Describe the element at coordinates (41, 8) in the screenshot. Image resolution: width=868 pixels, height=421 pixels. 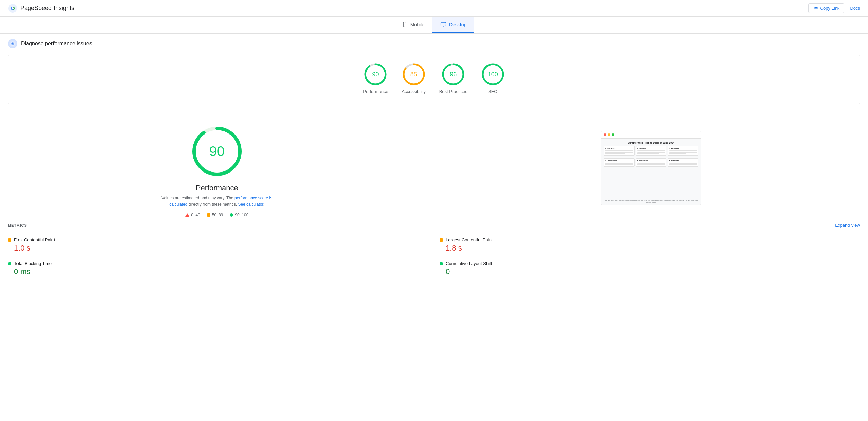
I see `logo-container: PageSpeed Insights` at that location.